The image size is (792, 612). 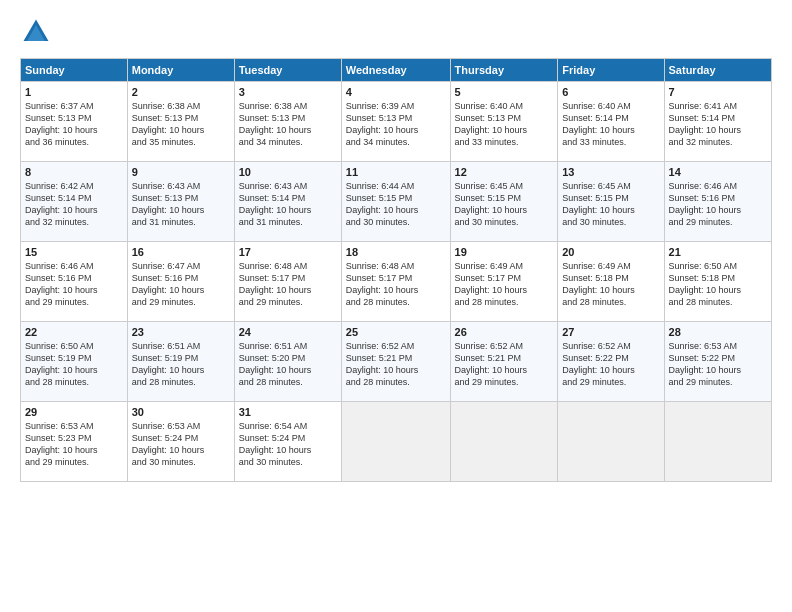 I want to click on day-number: 29, so click(x=74, y=412).